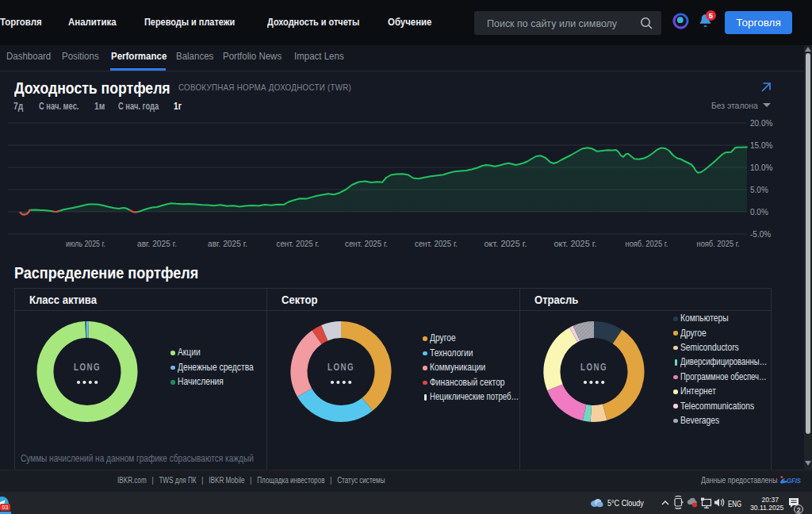 Image resolution: width=812 pixels, height=514 pixels. Describe the element at coordinates (795, 481) in the screenshot. I see `svg-text: GFIS` at that location.